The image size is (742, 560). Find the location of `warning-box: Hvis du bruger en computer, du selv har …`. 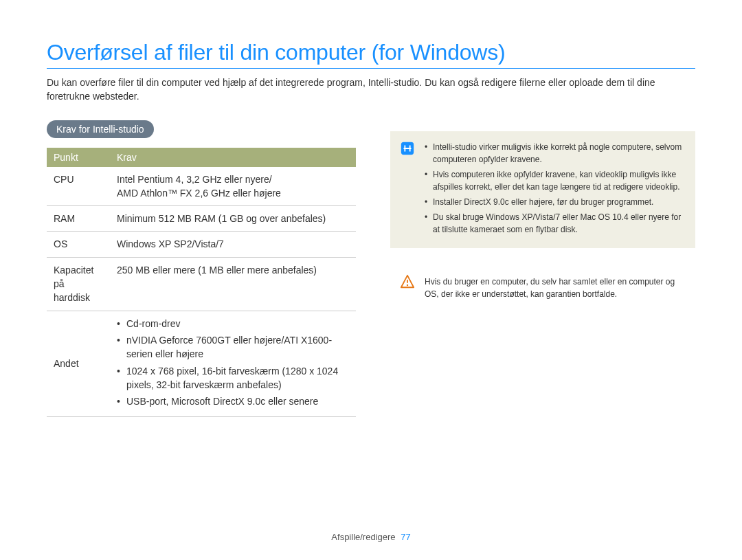

warning-box: Hvis du bruger en computer, du selv har … is located at coordinates (543, 288).